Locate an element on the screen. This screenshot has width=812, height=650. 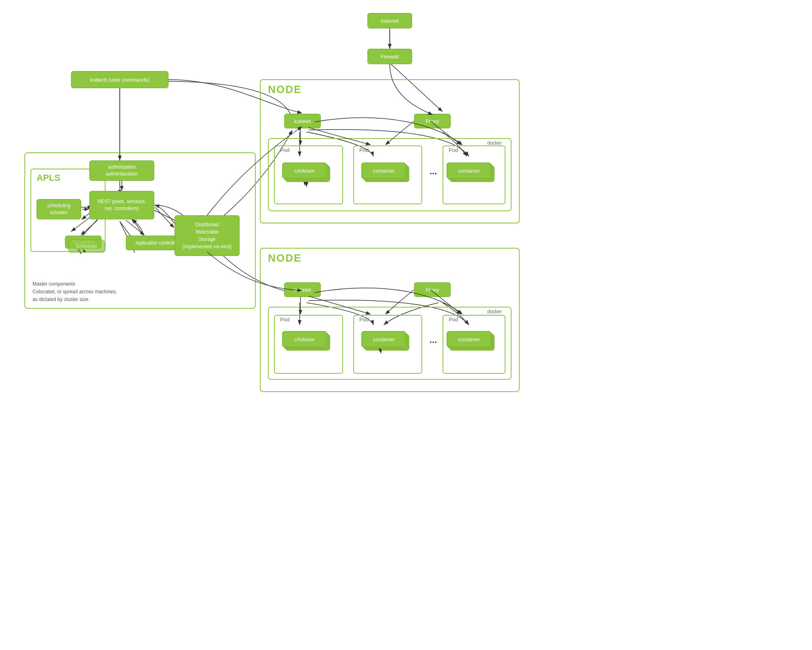
node2-pod3-label: Pod is located at coordinates (453, 319).